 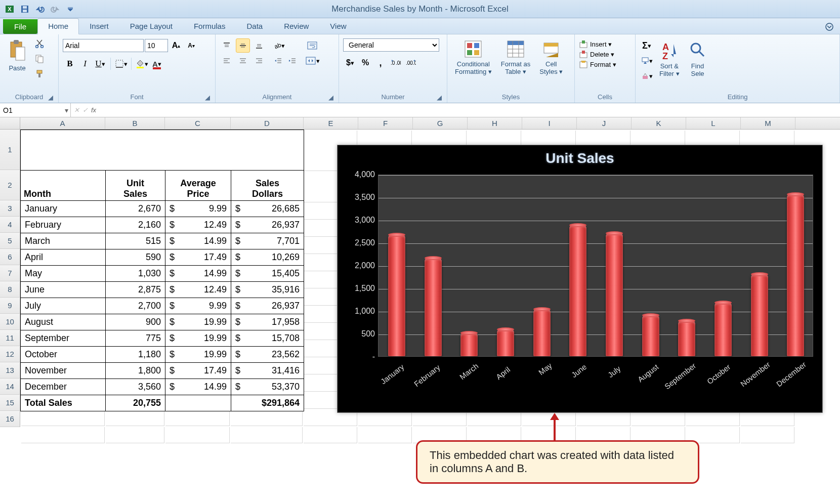 What do you see at coordinates (10, 322) in the screenshot?
I see `row-header: 10` at bounding box center [10, 322].